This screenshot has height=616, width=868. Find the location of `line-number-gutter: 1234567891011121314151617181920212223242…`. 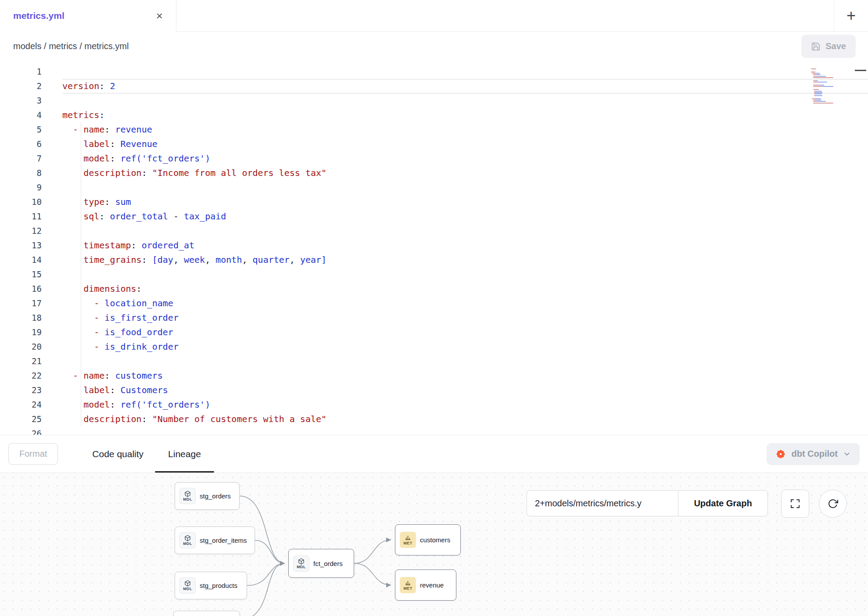

line-number-gutter: 1234567891011121314151617181920212223242… is located at coordinates (21, 250).